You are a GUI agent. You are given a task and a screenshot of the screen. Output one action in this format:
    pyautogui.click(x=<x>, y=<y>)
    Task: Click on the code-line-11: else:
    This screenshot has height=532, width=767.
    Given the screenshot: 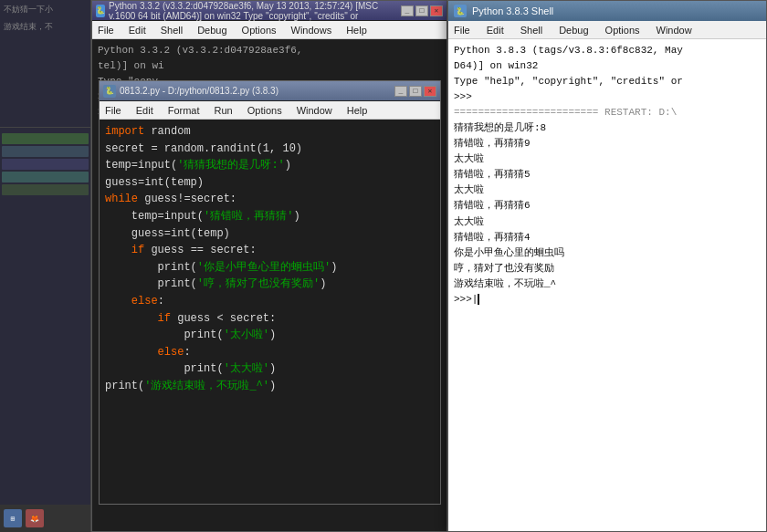 What is the action you would take?
    pyautogui.click(x=270, y=301)
    